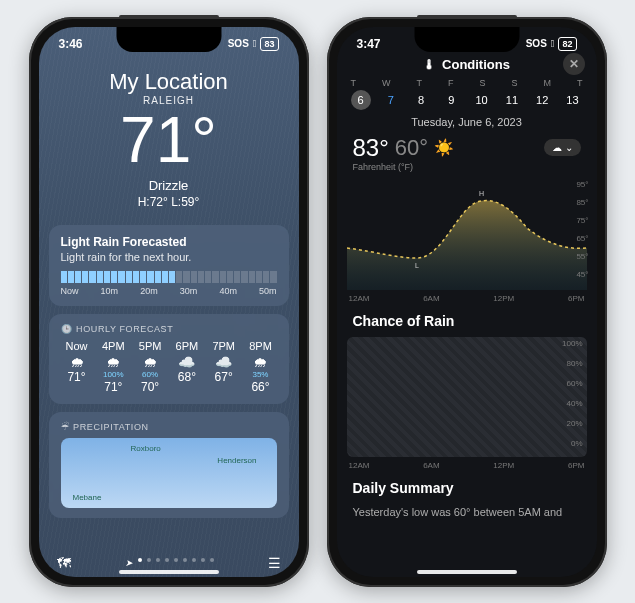 Image resolution: width=635 pixels, height=603 pixels. I want to click on list-icon: ☰, so click(274, 563).